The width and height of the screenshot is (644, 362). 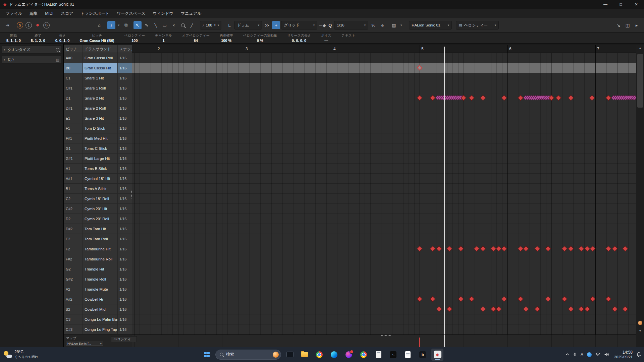 What do you see at coordinates (7, 25) in the screenshot?
I see `pin-editor-button: ⇥` at bounding box center [7, 25].